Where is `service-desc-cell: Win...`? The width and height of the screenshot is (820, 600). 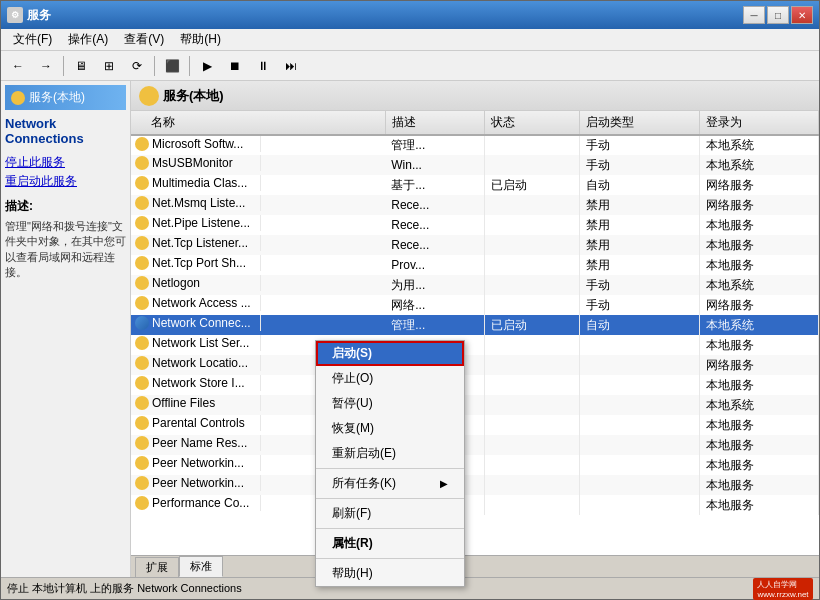
service-desc-cell: Win... is located at coordinates (434, 165).